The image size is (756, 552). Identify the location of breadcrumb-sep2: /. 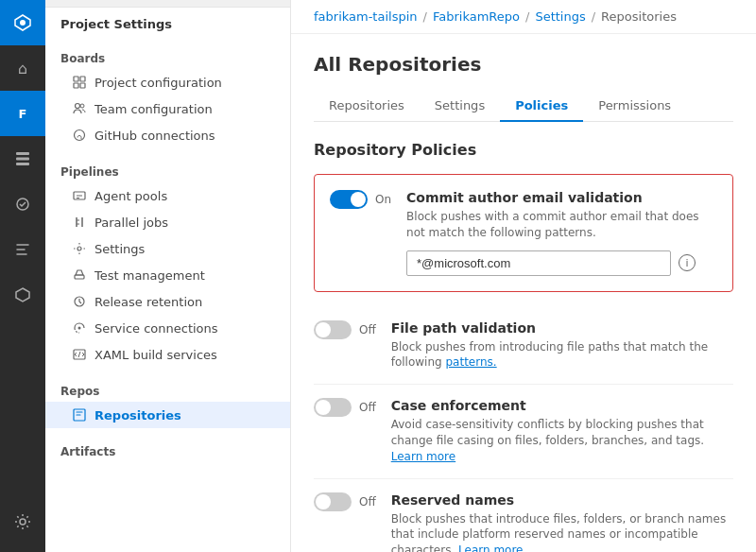
(527, 17).